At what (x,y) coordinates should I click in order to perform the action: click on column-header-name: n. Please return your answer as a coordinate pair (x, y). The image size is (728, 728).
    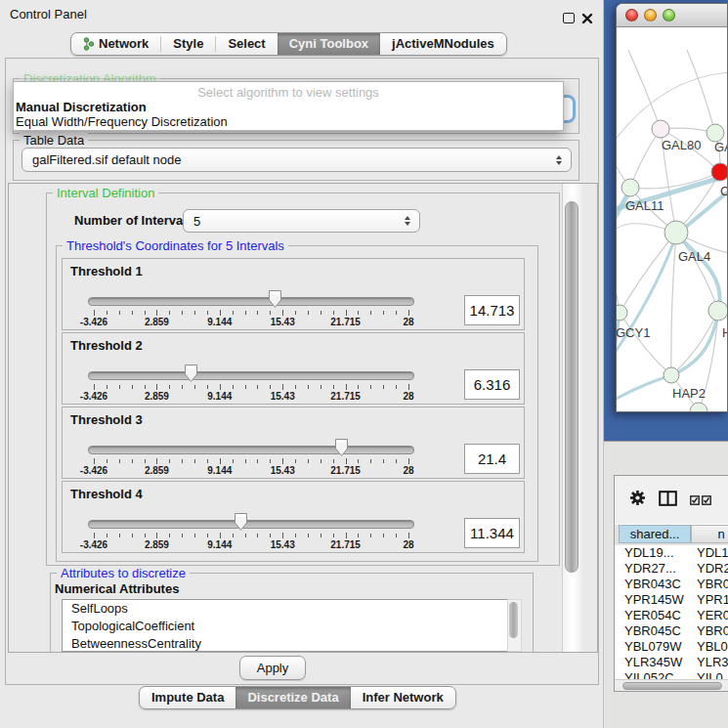
    Looking at the image, I should click on (709, 534).